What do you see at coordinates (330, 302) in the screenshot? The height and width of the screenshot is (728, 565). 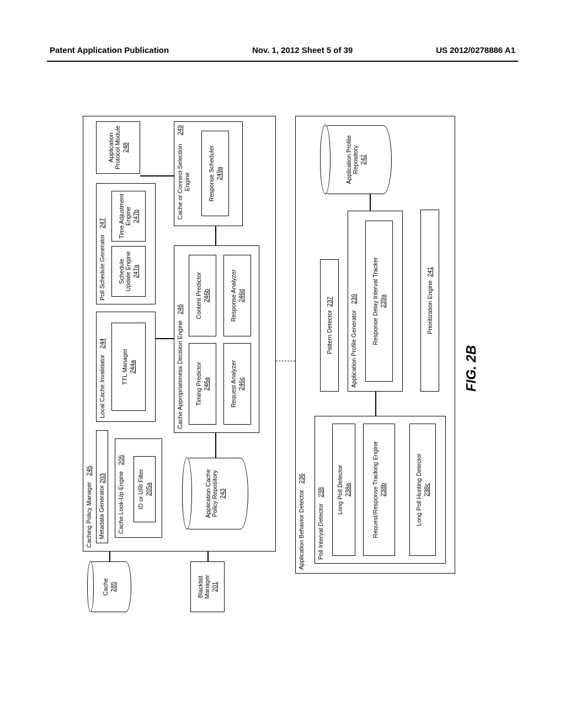 I see `pd-ref: 237` at bounding box center [330, 302].